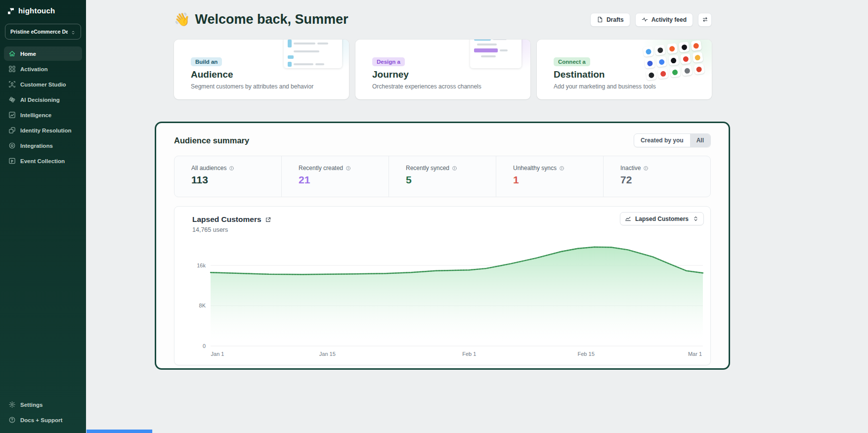 The image size is (868, 433). Describe the element at coordinates (389, 62) in the screenshot. I see `design-a-badge: Design a` at that location.